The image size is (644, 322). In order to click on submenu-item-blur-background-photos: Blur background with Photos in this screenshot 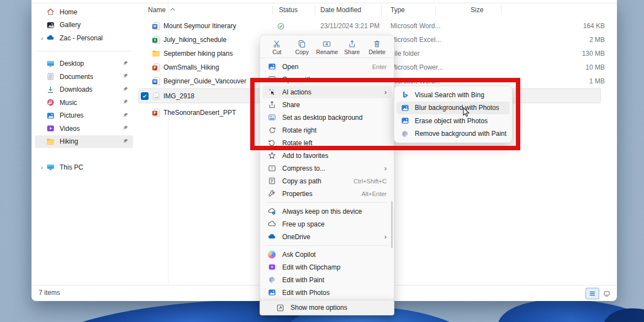, I will do `click(453, 108)`.